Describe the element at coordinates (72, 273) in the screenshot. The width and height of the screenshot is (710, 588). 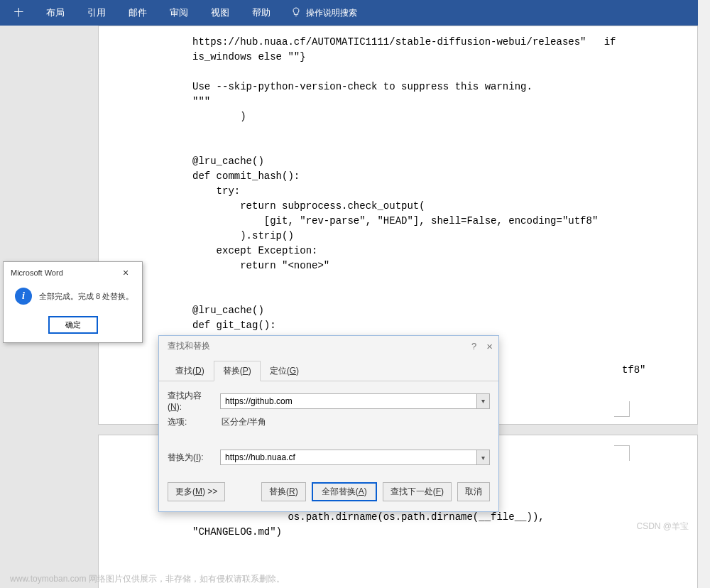
I see `message-box-titlebar: Microsoft Word ×` at that location.